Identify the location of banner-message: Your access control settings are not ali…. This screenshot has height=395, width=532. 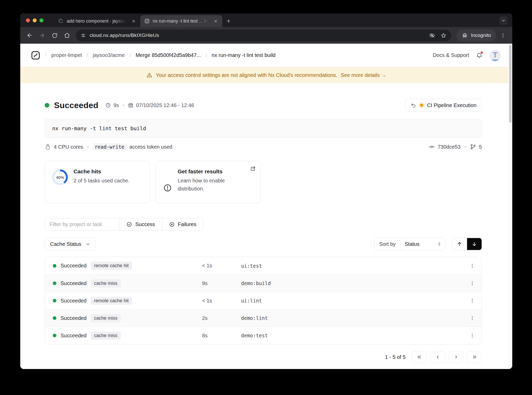
(247, 75).